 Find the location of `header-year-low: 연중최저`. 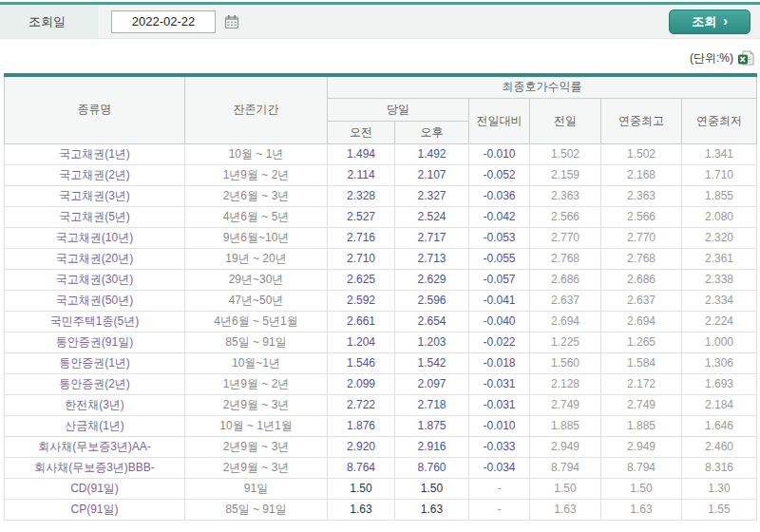

header-year-low: 연중최저 is located at coordinates (720, 121).